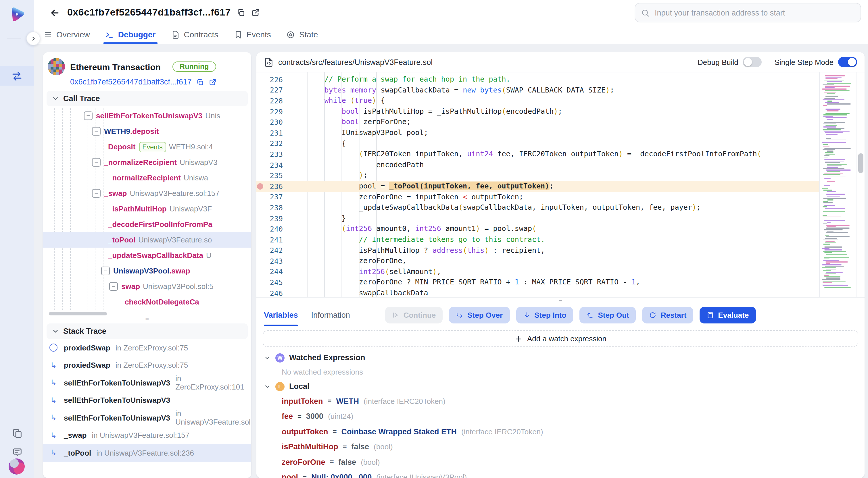 This screenshot has height=478, width=868. Describe the element at coordinates (561, 386) in the screenshot. I see `local-section: L Local` at that location.